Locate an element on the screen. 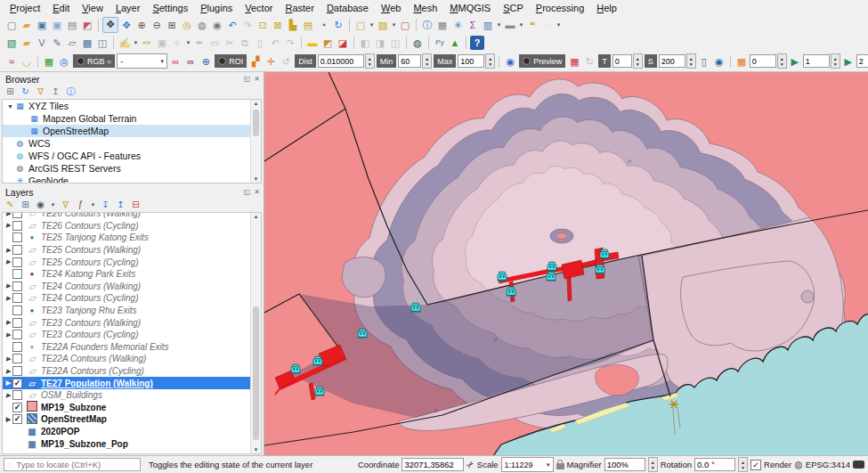 Image resolution: width=868 pixels, height=473 pixels. float-panel-icon: ◱ is located at coordinates (247, 192).